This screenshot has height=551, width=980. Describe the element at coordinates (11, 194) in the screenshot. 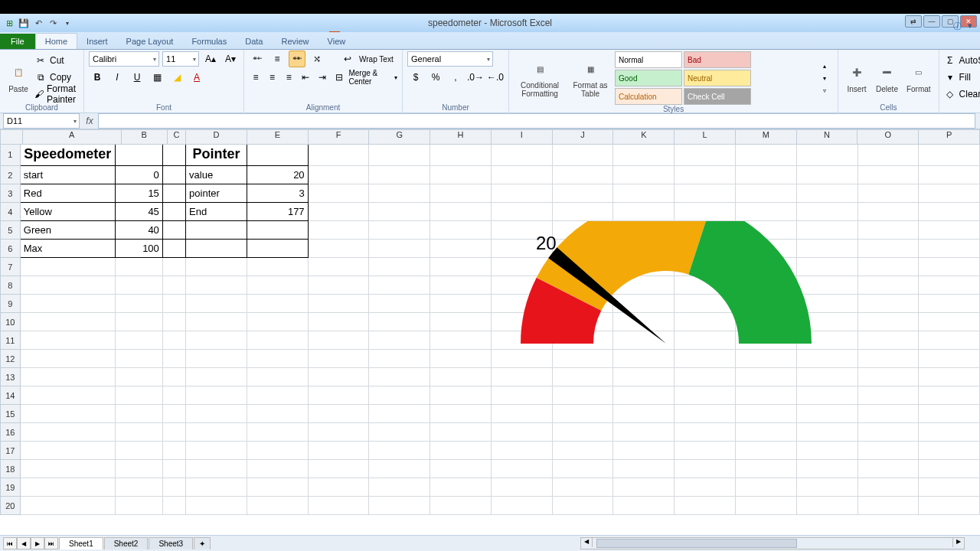

I see `row-header-3: 3` at that location.